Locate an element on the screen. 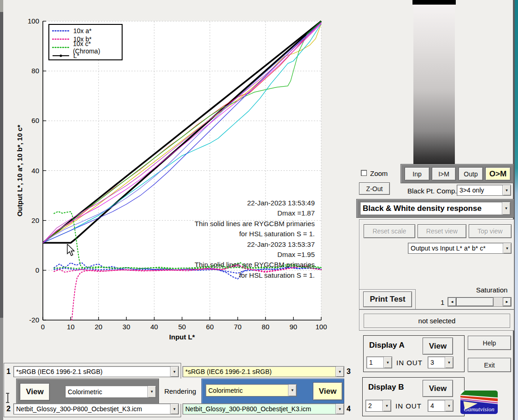  desktop-strip is located at coordinates (516, 210).